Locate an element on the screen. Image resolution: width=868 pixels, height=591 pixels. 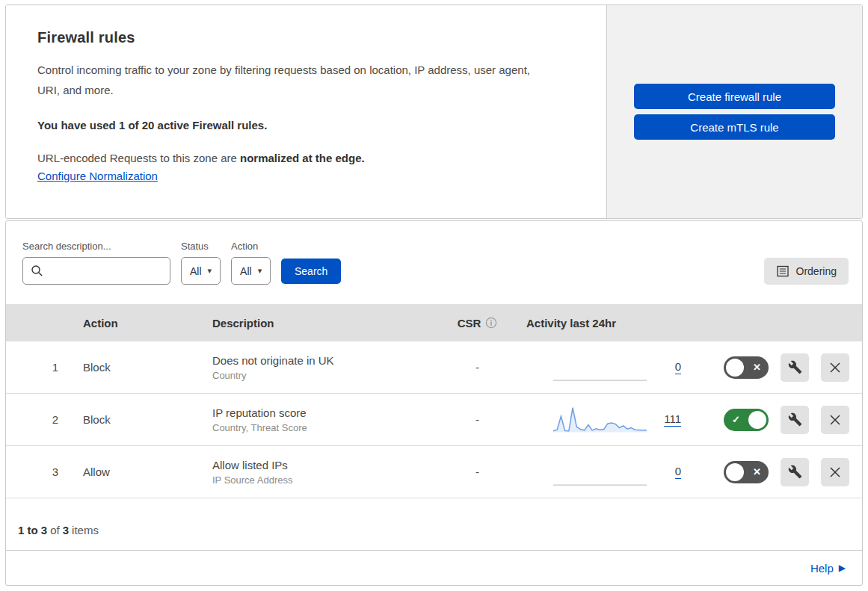
table-header-row: Action Description CSR Activity last 24h… is located at coordinates (434, 323).